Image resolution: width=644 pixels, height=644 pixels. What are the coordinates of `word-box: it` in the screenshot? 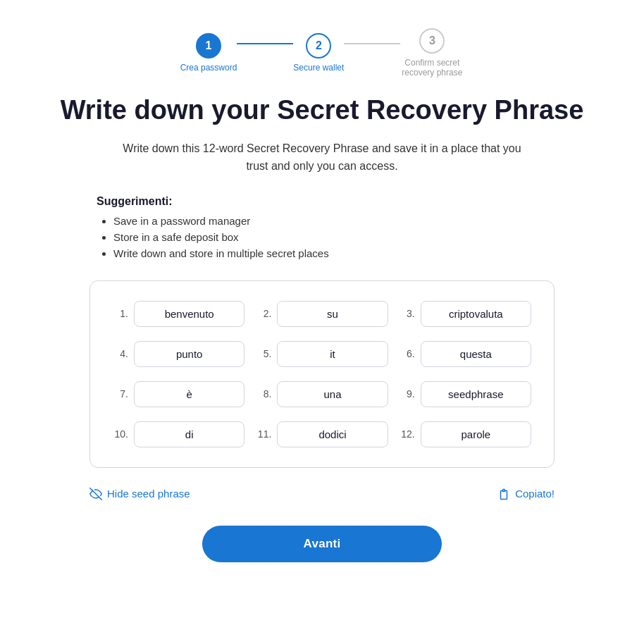 It's located at (333, 354).